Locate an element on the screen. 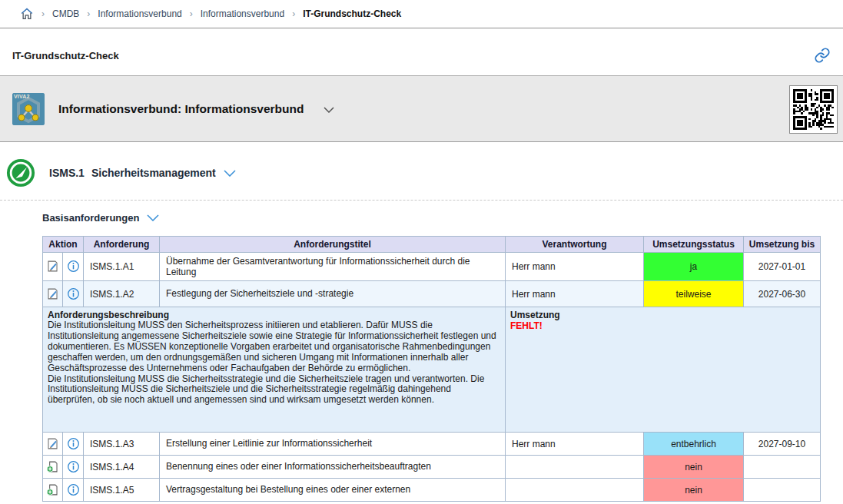 The image size is (843, 504). isms-compass-icon is located at coordinates (21, 173).